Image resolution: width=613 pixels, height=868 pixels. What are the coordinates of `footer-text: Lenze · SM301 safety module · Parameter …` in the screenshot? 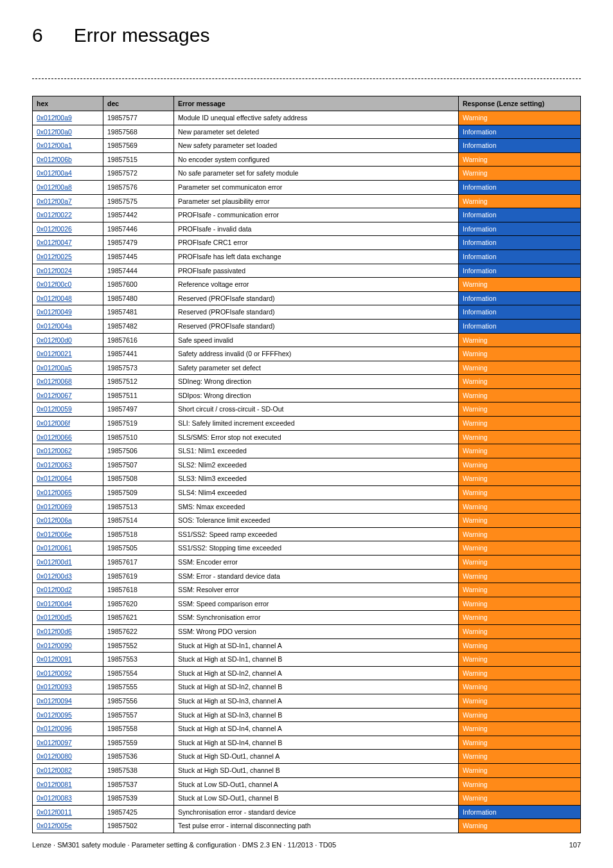 It's located at (184, 845).